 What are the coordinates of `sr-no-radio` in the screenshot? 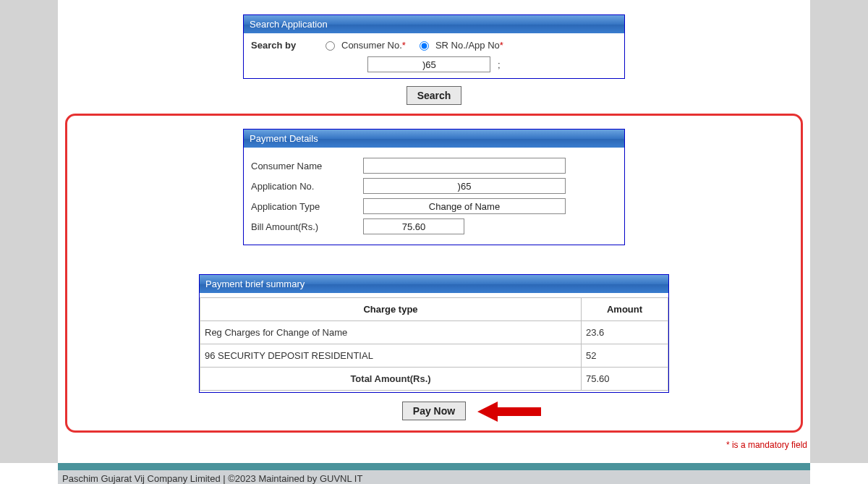 It's located at (424, 46).